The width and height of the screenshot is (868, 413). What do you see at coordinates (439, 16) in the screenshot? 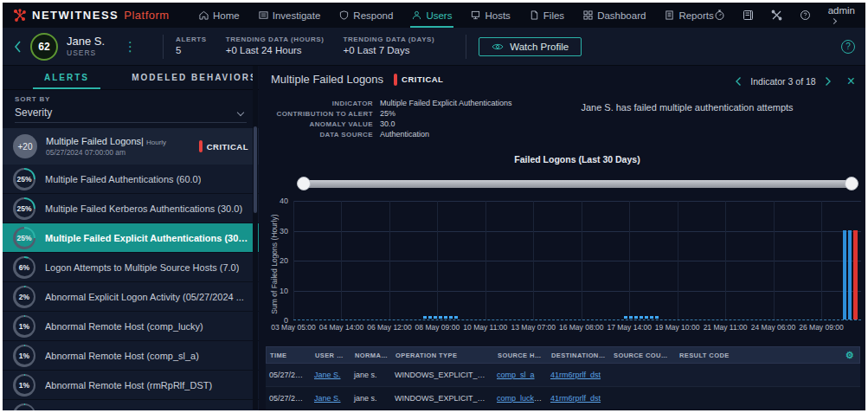
I see `nav-label: Users` at bounding box center [439, 16].